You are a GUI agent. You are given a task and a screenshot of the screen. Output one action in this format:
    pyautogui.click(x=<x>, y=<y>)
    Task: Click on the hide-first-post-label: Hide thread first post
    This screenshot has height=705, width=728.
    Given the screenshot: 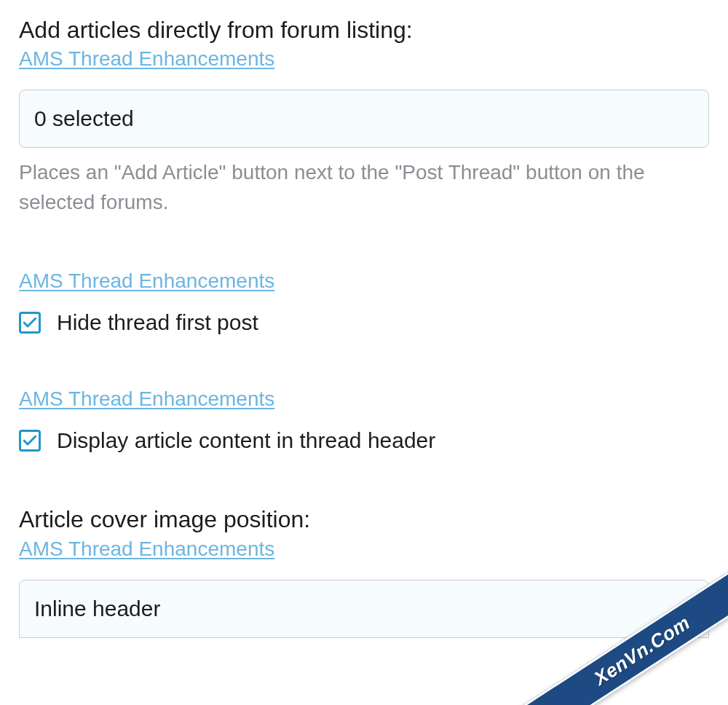 What is the action you would take?
    pyautogui.click(x=157, y=323)
    